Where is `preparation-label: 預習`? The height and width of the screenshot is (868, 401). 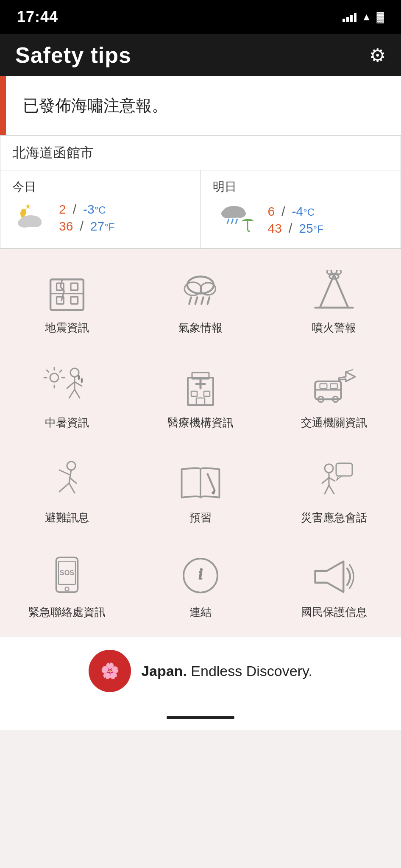
preparation-label: 預習 is located at coordinates (200, 518).